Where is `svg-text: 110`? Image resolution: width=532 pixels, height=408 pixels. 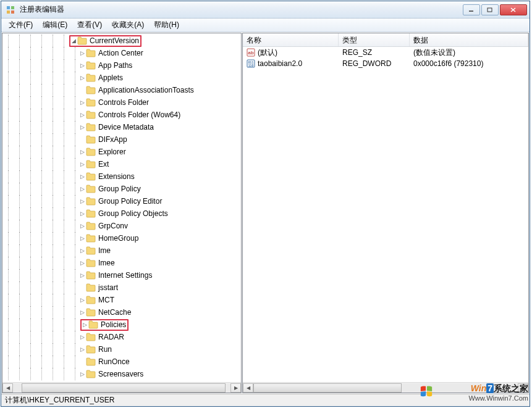 svg-text: 110 is located at coordinates (251, 65).